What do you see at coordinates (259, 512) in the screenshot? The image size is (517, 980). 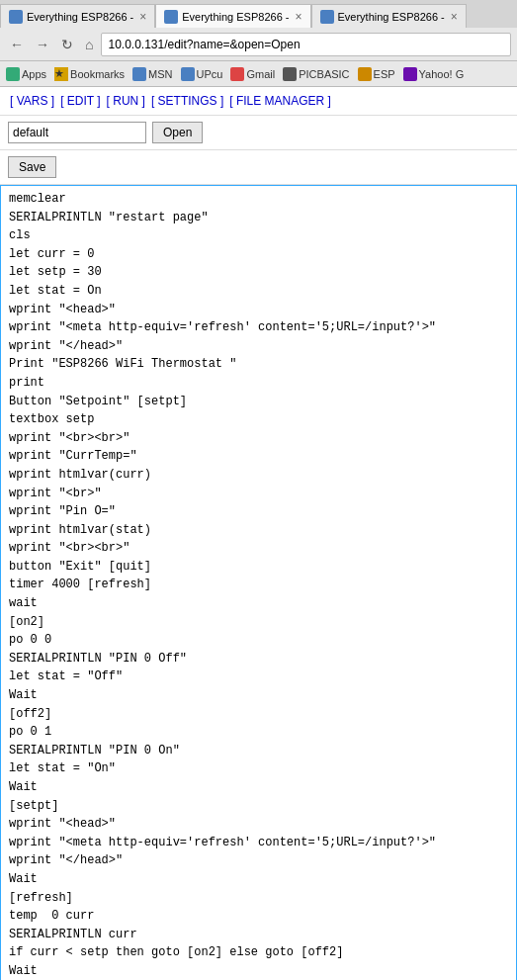 I see `code-line: wprint "Pin O="` at bounding box center [259, 512].